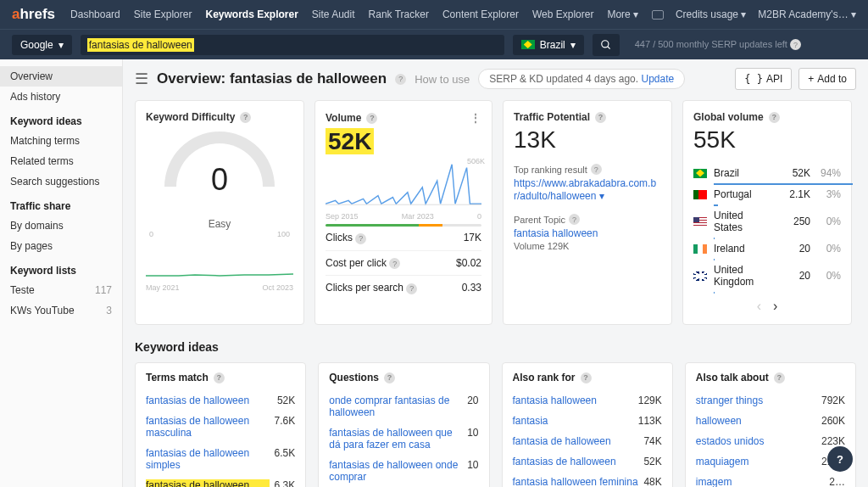  I want to click on how-to-use-link: How to use, so click(442, 80).